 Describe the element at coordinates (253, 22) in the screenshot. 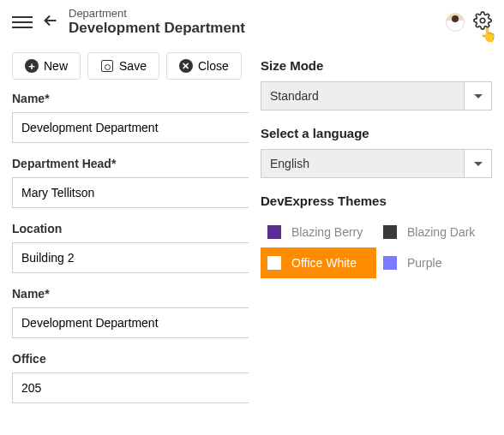

I see `title-block: Department Development Department` at that location.